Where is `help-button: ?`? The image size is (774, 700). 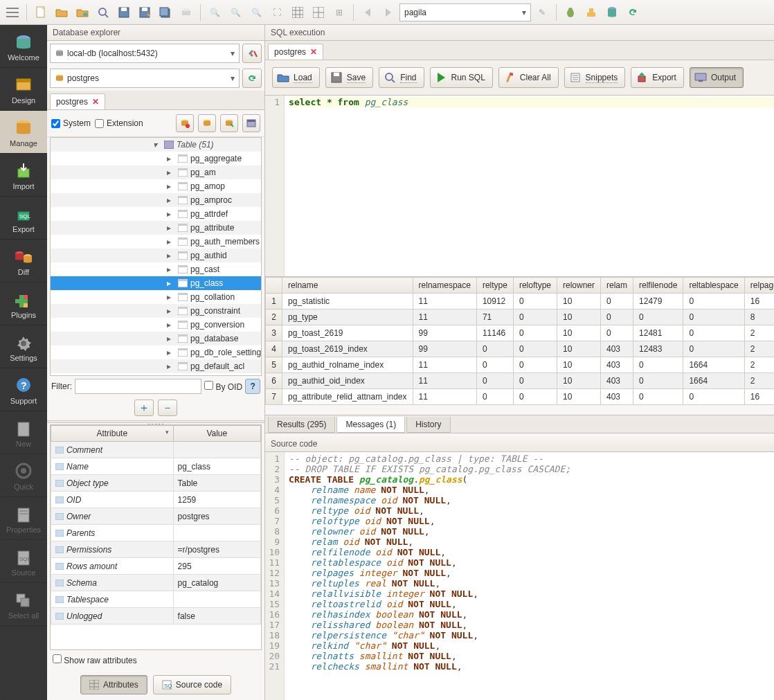
help-button: ? is located at coordinates (253, 386).